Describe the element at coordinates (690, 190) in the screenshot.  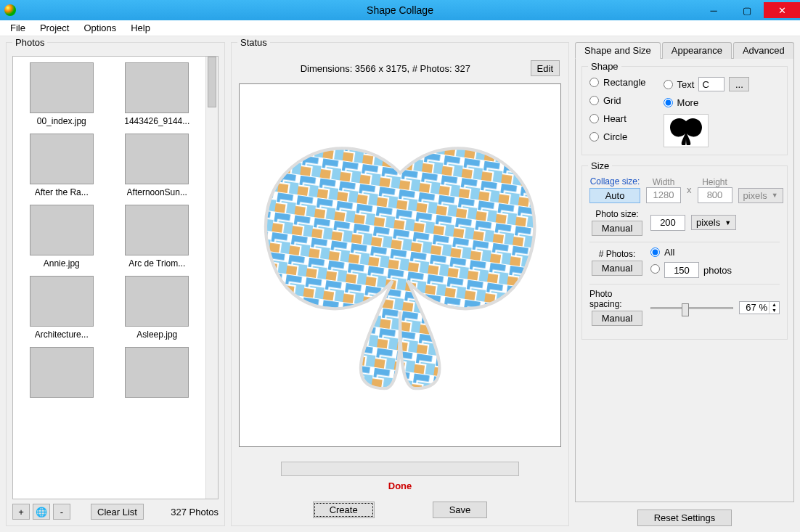
I see `x-separator: x` at that location.